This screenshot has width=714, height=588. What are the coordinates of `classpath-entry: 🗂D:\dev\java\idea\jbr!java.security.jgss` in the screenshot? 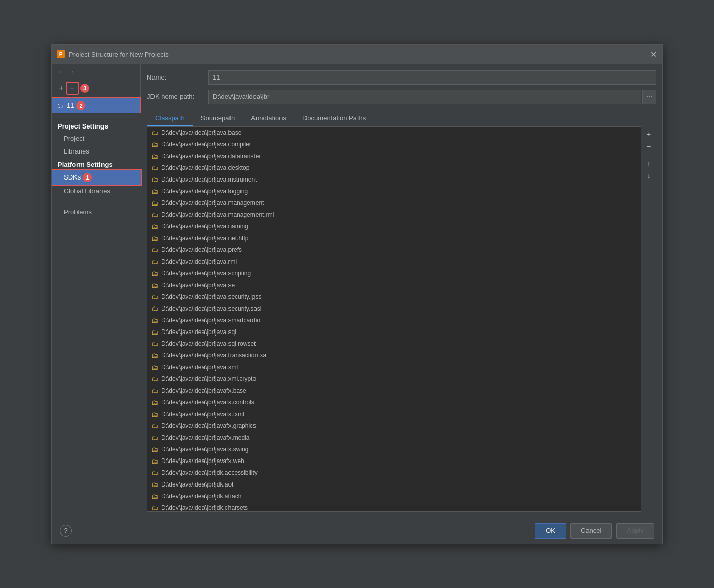 It's located at (394, 297).